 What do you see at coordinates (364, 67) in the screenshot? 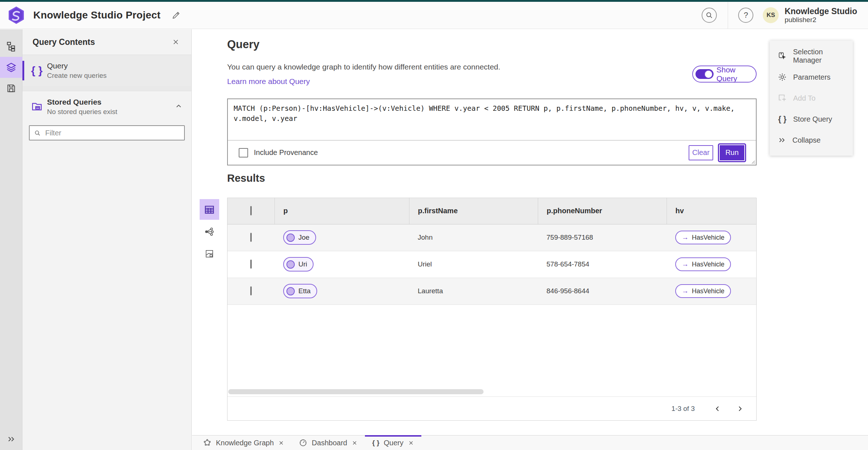
I see `query-description: You can query a knowledge graph to ident…` at bounding box center [364, 67].